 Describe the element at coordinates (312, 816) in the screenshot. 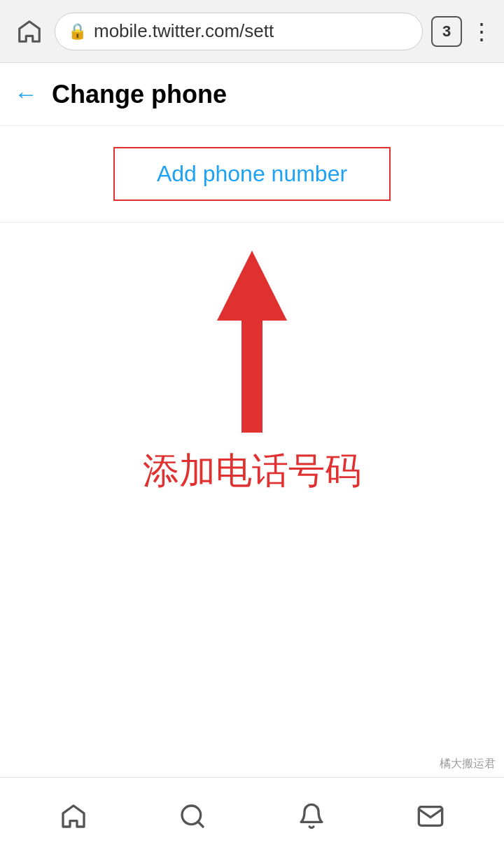

I see `bell-icon` at that location.